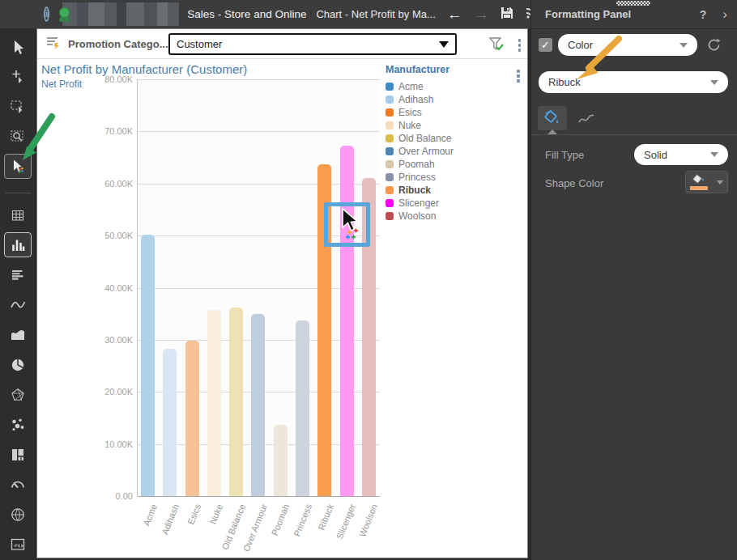  What do you see at coordinates (457, 138) in the screenshot?
I see `legend-item-old-balance: Old Balance` at bounding box center [457, 138].